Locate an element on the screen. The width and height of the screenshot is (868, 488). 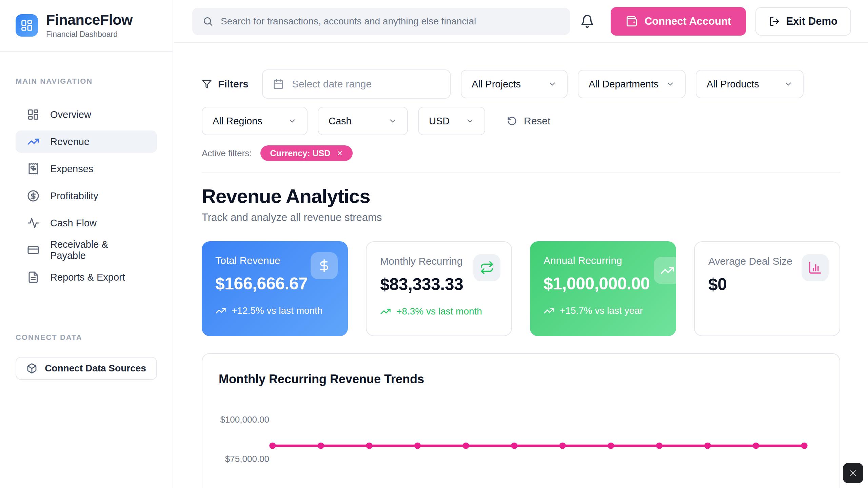
filters-title-label: Filters is located at coordinates (233, 84).